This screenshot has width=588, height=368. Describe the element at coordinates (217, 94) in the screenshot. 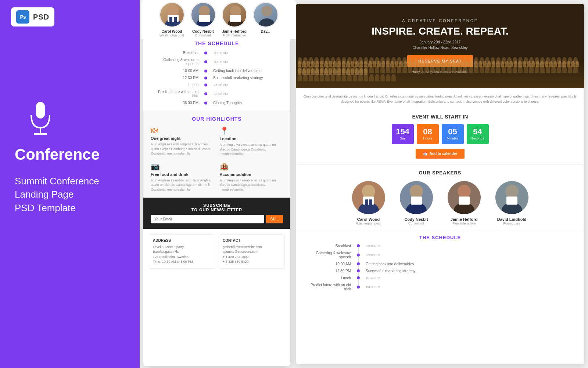

I see `schedule-row-predict: Predict future with an old trick 03:00 P…` at that location.